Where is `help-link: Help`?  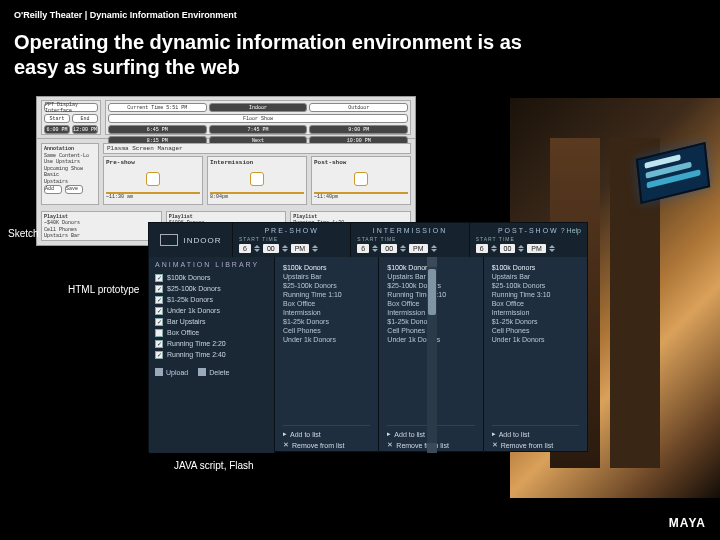 help-link: Help is located at coordinates (571, 230).